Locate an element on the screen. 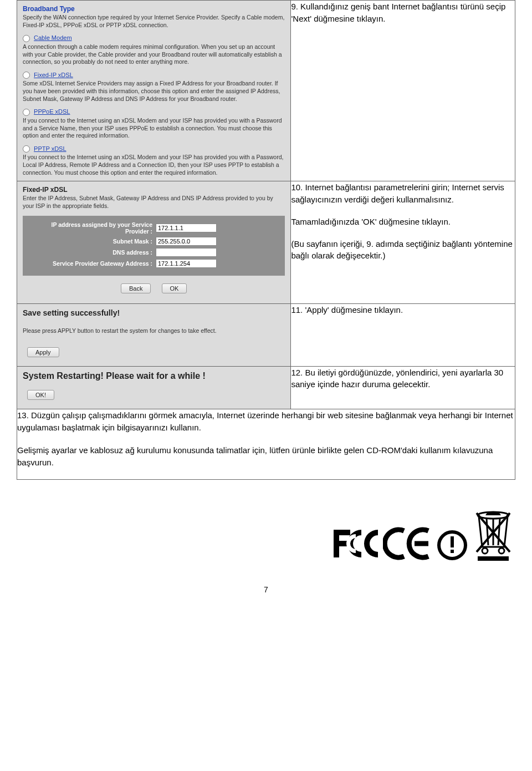 The width and height of the screenshot is (532, 771). ok2-button: OK! is located at coordinates (41, 395).